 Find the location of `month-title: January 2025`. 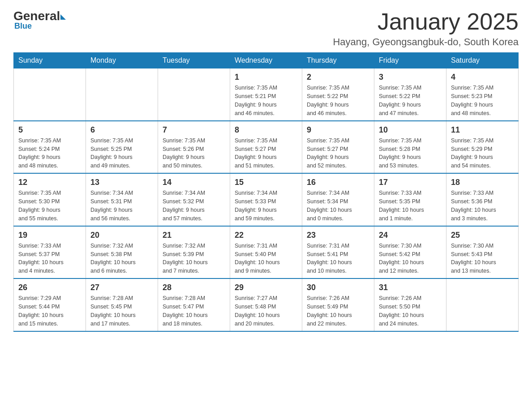

month-title: January 2025 is located at coordinates (425, 21).